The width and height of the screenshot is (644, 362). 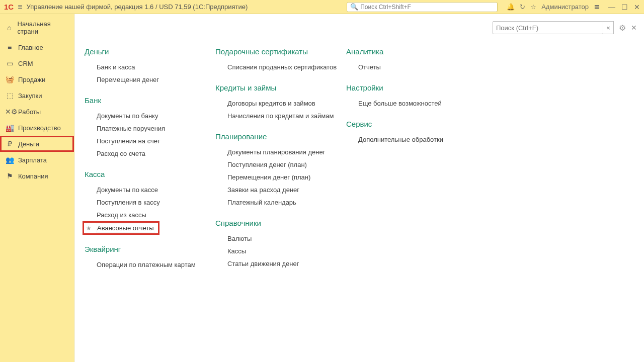 I want to click on box-icon: ⬚, so click(x=10, y=96).